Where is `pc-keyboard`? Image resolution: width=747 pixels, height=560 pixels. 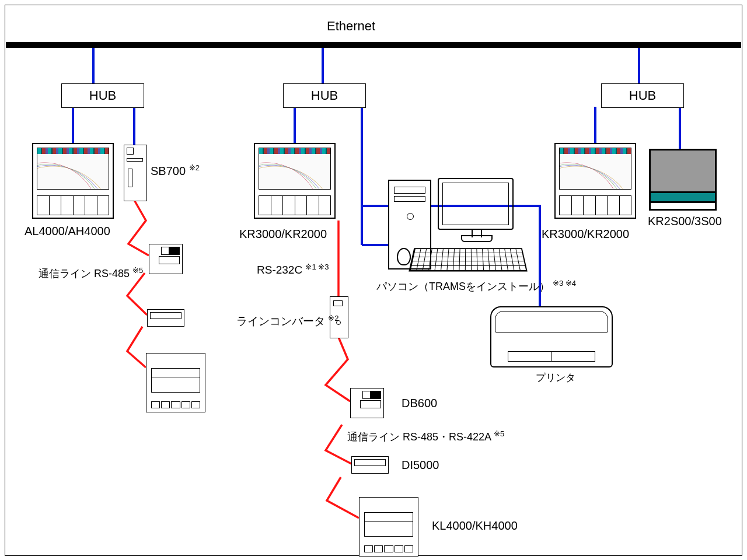 pc-keyboard is located at coordinates (468, 260).